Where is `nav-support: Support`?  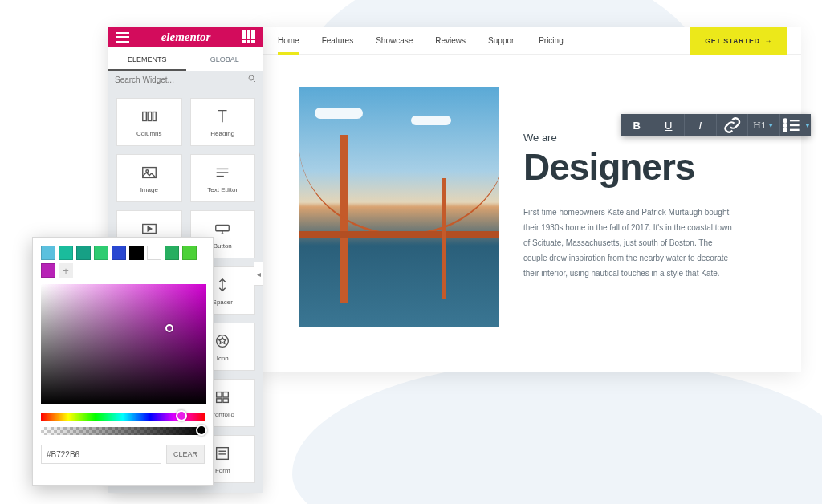
nav-support: Support is located at coordinates (503, 40).